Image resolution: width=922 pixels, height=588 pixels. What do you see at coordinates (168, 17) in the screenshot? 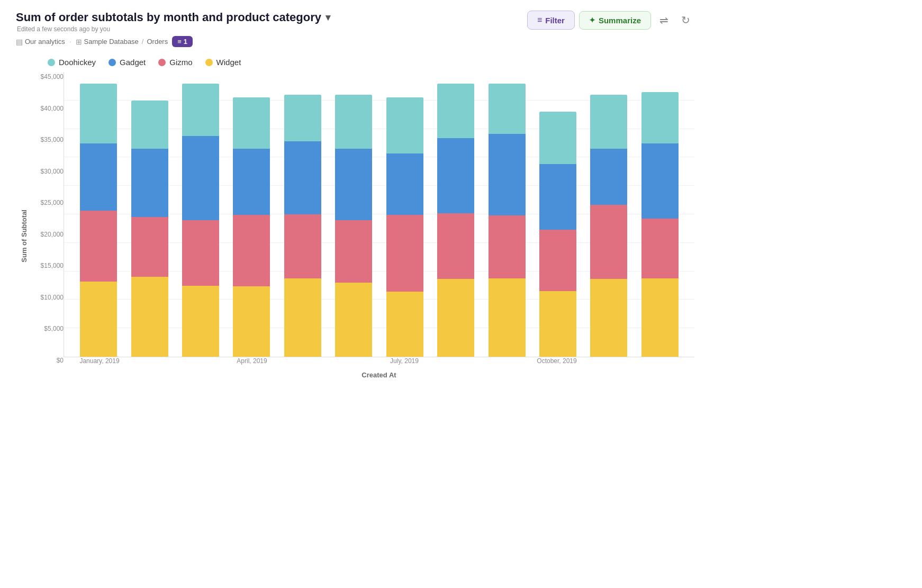
I see `chart-title-text: Sum of order subtotals by month and prod…` at bounding box center [168, 17].